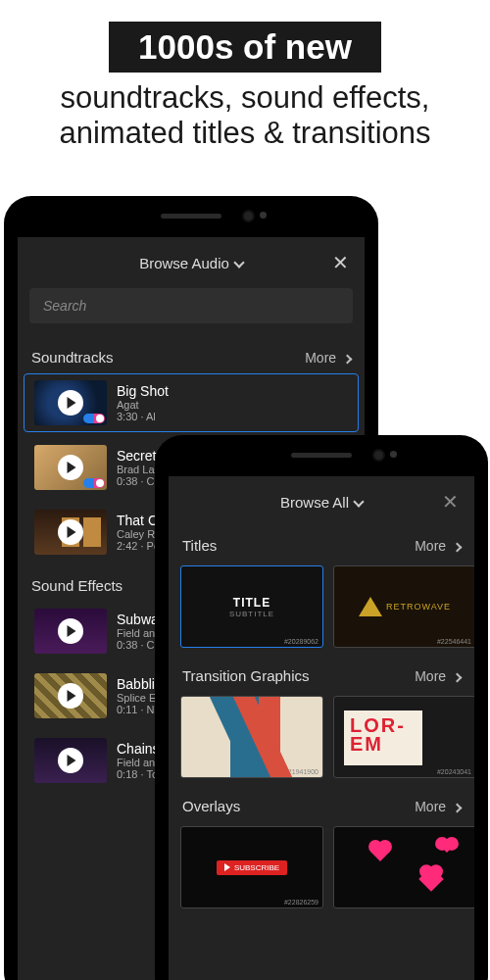 The image size is (490, 980). I want to click on overlay-card, so click(404, 867).